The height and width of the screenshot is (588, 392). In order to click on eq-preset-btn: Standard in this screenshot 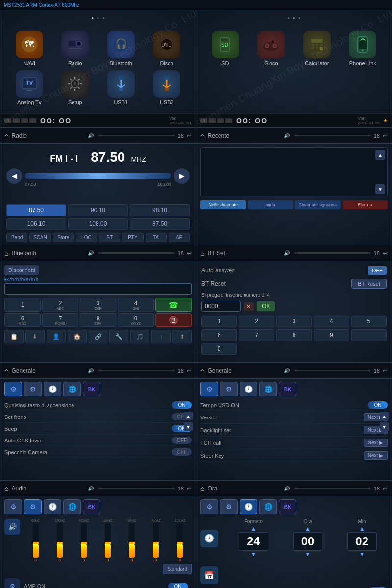, I will do `click(177, 569)`.